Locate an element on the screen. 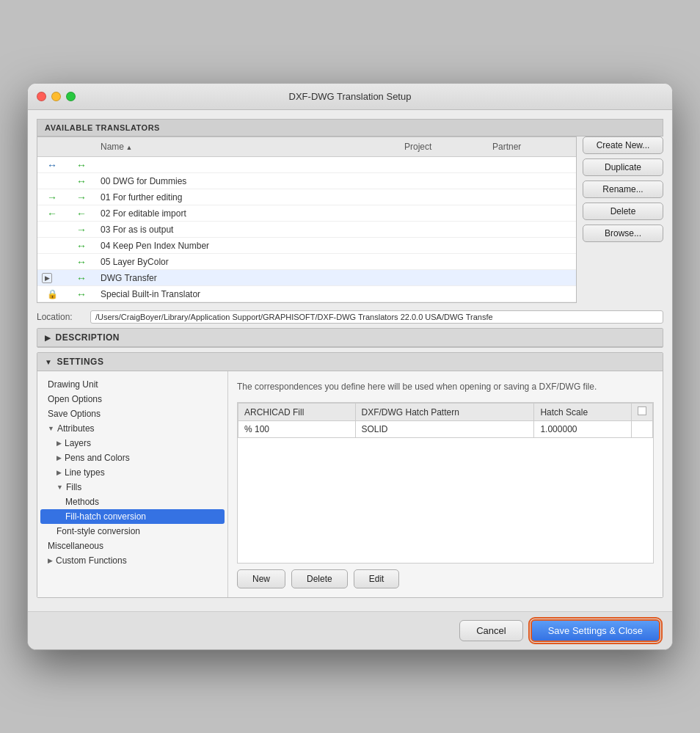  minimize-button is located at coordinates (56, 97).